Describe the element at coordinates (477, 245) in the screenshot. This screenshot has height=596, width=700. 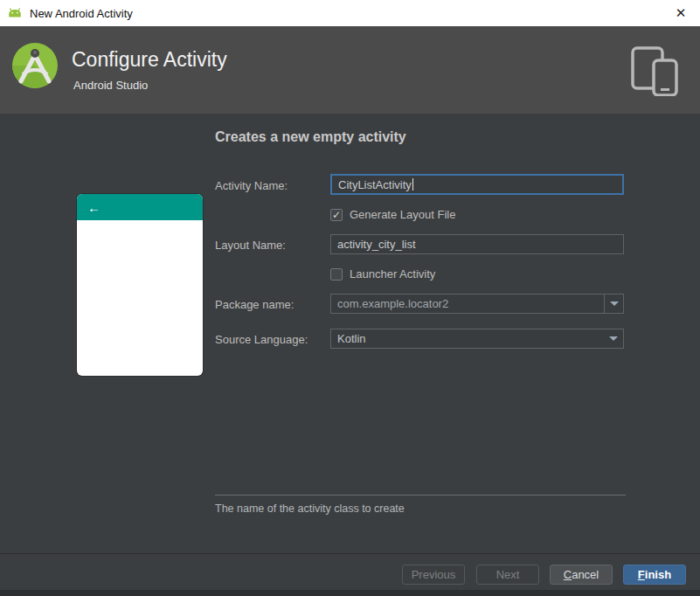
I see `layout-name-input: activity_city_list` at that location.